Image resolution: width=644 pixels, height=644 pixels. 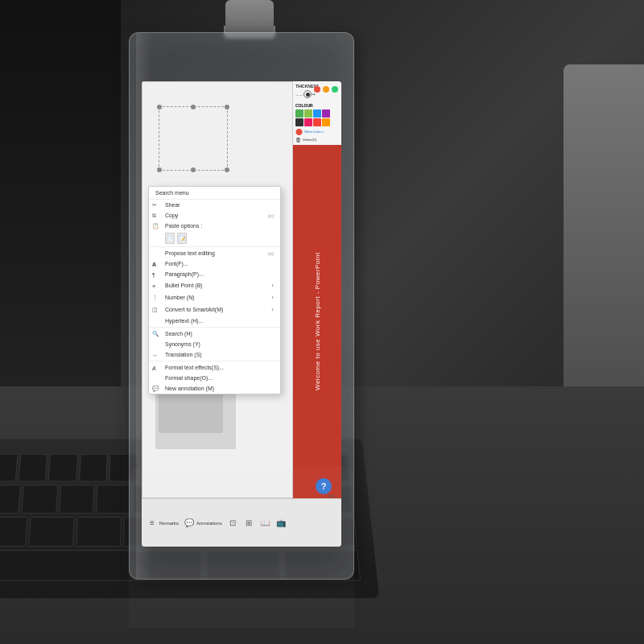 What do you see at coordinates (326, 89) in the screenshot?
I see `window-controls` at bounding box center [326, 89].